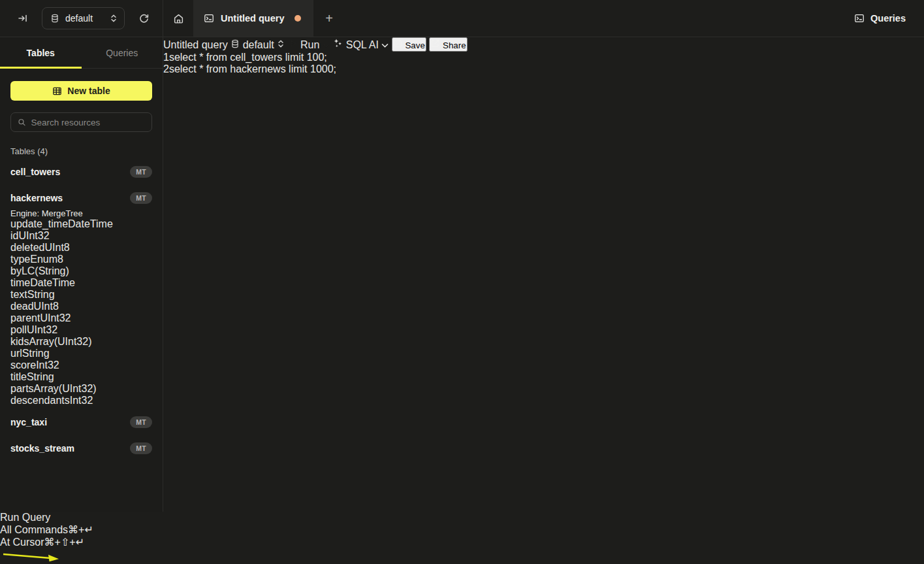 The width and height of the screenshot is (924, 564). What do you see at coordinates (81, 283) in the screenshot?
I see `column-row: timeDateTime` at bounding box center [81, 283].